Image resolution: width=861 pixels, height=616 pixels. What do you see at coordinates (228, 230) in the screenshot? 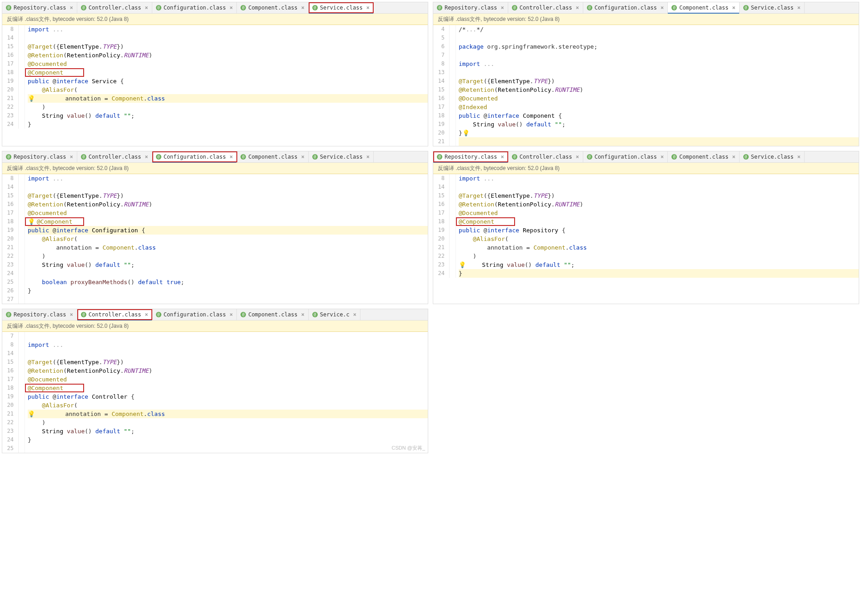
I see `code-line: public @interface Configuration {` at bounding box center [228, 230].